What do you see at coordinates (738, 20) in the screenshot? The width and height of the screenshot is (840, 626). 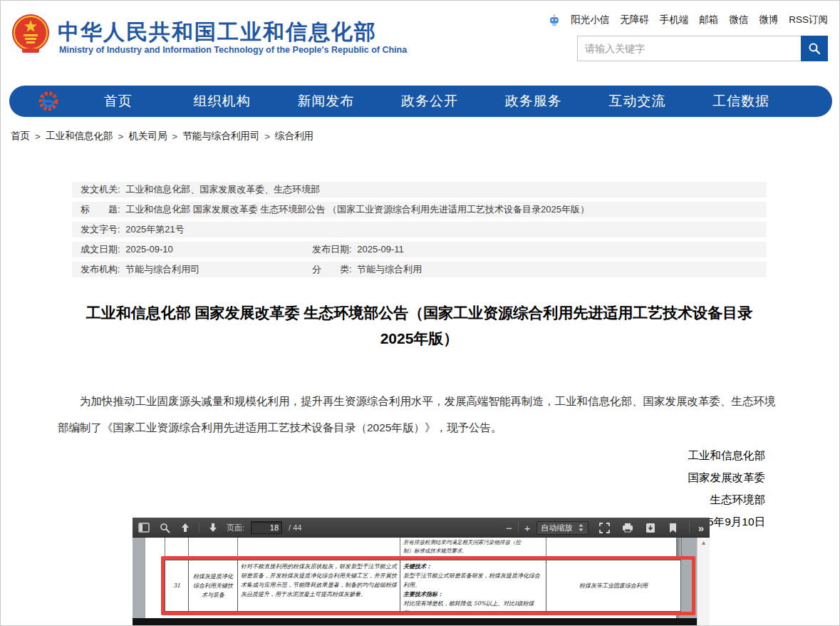 I see `utility-link-wechat: 微信` at bounding box center [738, 20].